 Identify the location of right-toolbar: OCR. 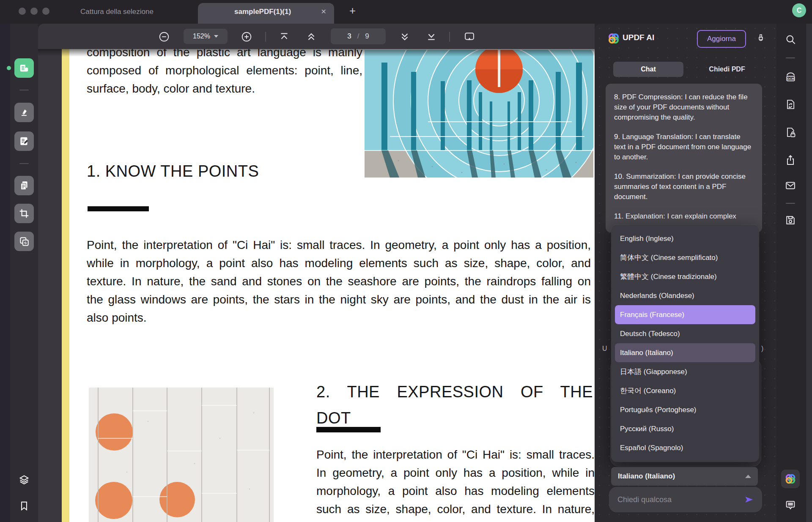
(794, 273).